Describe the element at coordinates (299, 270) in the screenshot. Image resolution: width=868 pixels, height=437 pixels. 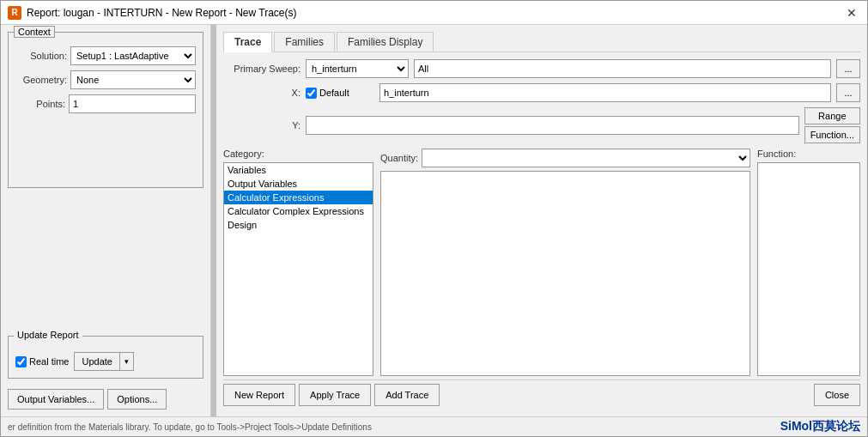
I see `category-list: Variables Output Variables Calculator Ex…` at that location.